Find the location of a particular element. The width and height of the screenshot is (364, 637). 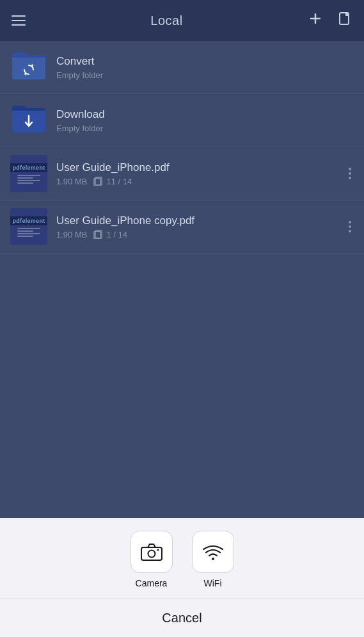

add-icon is located at coordinates (315, 20).